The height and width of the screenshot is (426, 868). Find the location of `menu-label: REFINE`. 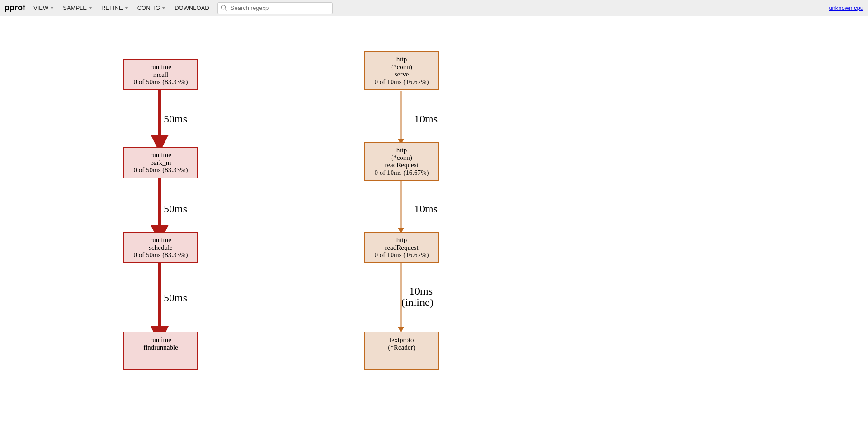

menu-label: REFINE is located at coordinates (112, 8).